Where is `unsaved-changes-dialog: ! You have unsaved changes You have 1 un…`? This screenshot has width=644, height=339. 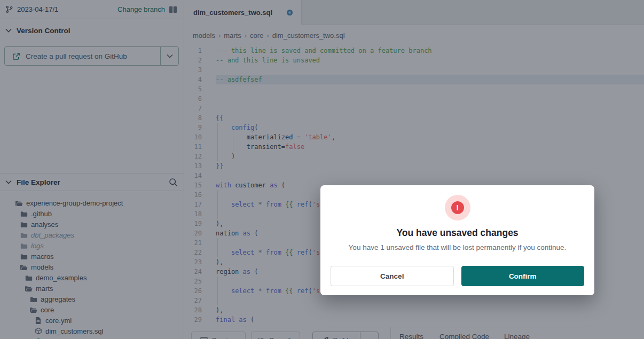 unsaved-changes-dialog: ! You have unsaved changes You have 1 un… is located at coordinates (457, 240).